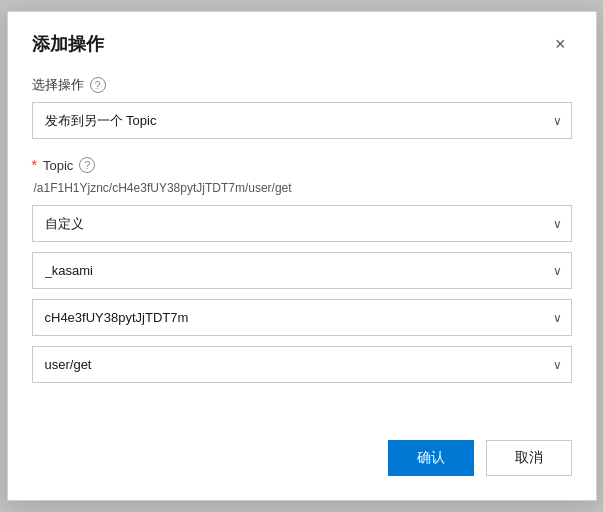 This screenshot has width=603, height=512. What do you see at coordinates (58, 85) in the screenshot?
I see `select-operation-label: 选择操作` at bounding box center [58, 85].